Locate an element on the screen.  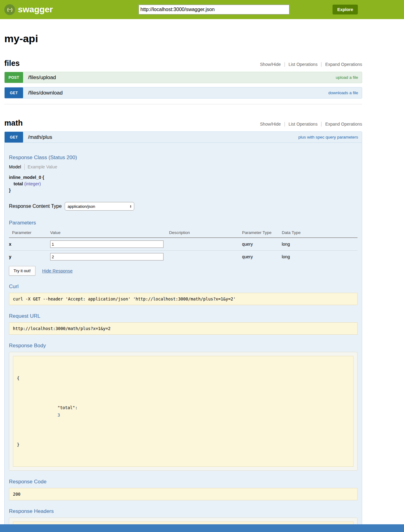
tab-divider is located at coordinates (25, 167).